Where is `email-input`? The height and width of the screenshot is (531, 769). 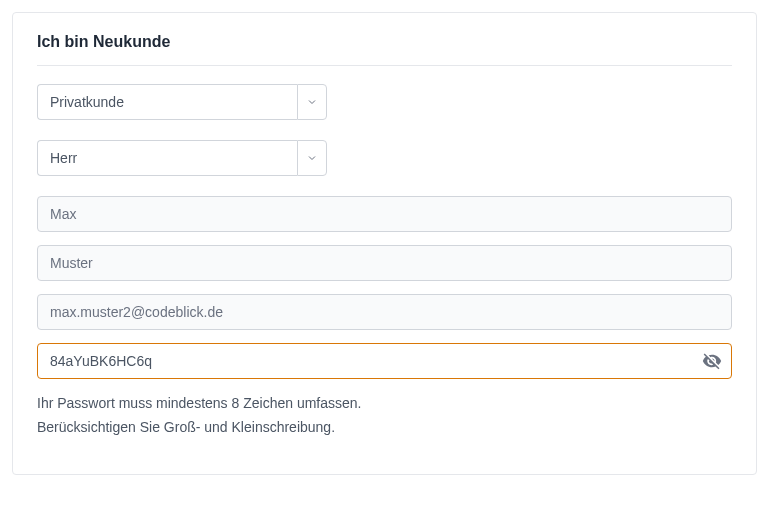
email-input is located at coordinates (384, 312).